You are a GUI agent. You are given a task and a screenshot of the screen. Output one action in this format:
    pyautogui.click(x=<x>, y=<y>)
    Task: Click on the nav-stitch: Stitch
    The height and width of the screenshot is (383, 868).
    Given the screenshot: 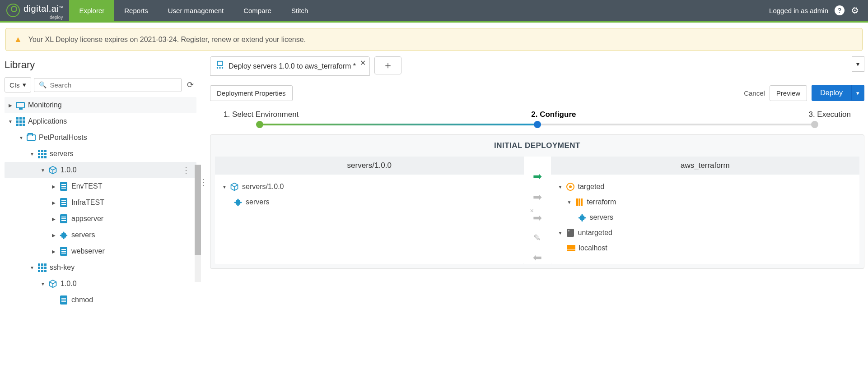 What is the action you would take?
    pyautogui.click(x=300, y=10)
    